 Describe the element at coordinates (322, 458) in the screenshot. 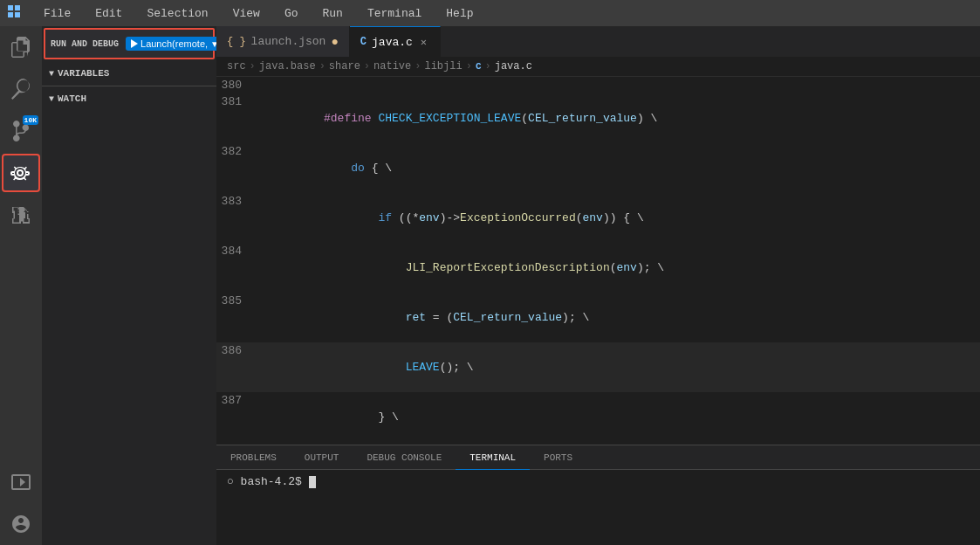

I see `panel-tab-output: OUTPUT` at that location.